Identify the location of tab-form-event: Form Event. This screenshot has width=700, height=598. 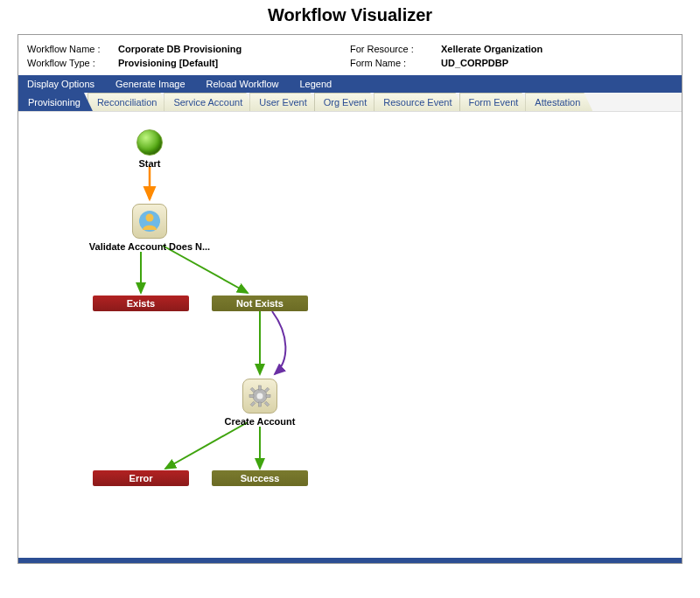
(495, 101).